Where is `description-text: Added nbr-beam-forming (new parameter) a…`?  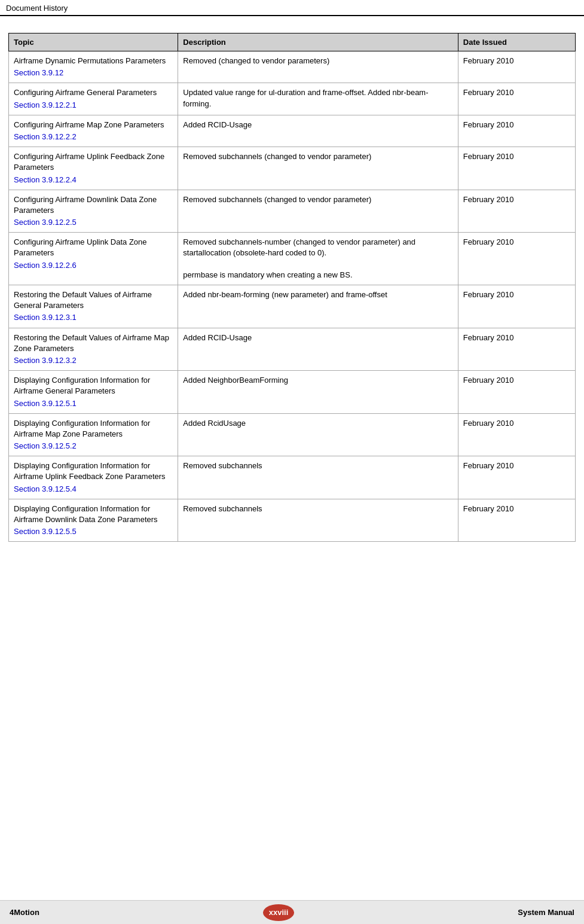 description-text: Added nbr-beam-forming (new parameter) a… is located at coordinates (285, 294).